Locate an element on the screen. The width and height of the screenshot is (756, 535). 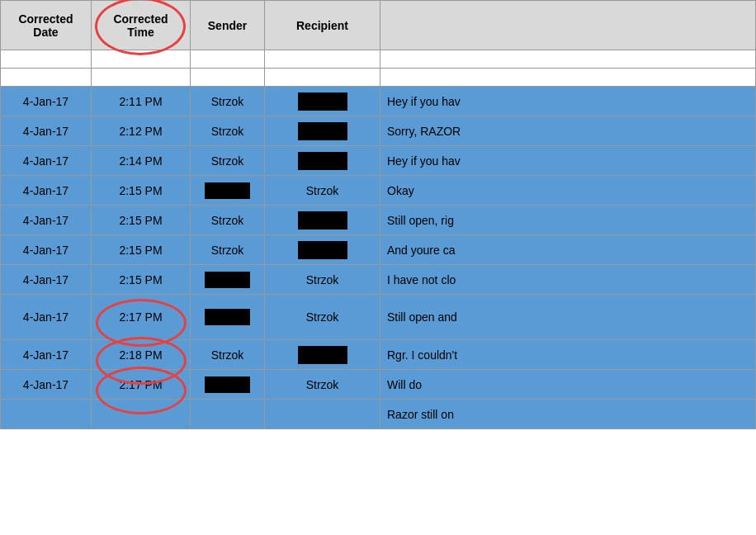
table-row: 4-Jan-17 2:15 PM Strzok Still open, rig is located at coordinates (378, 220).